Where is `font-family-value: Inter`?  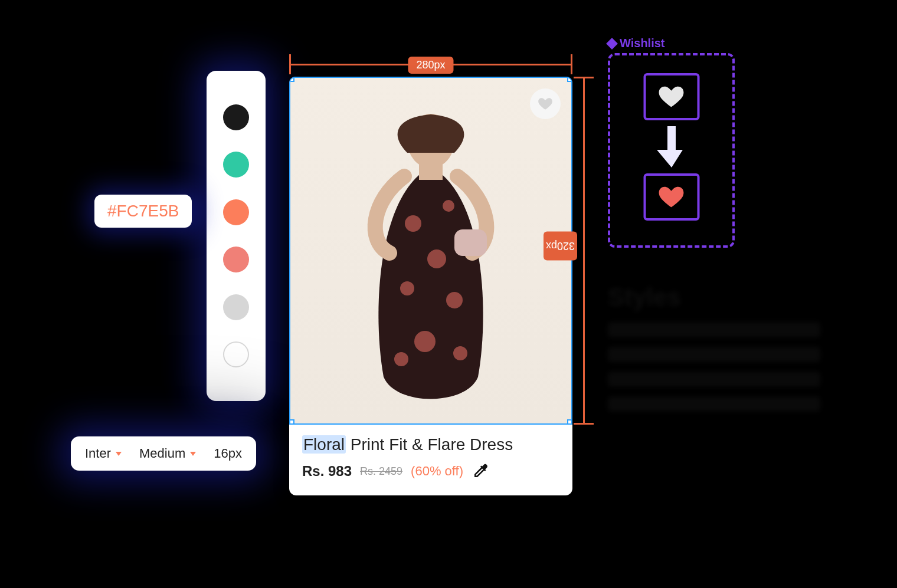 font-family-value: Inter is located at coordinates (98, 454).